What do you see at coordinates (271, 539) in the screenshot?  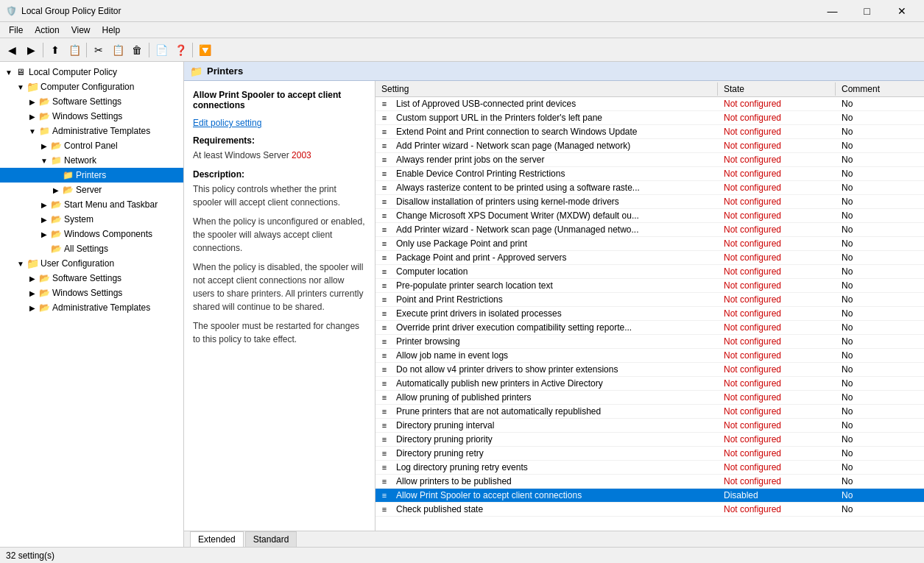 I see `tab-standard: Standard` at bounding box center [271, 539].